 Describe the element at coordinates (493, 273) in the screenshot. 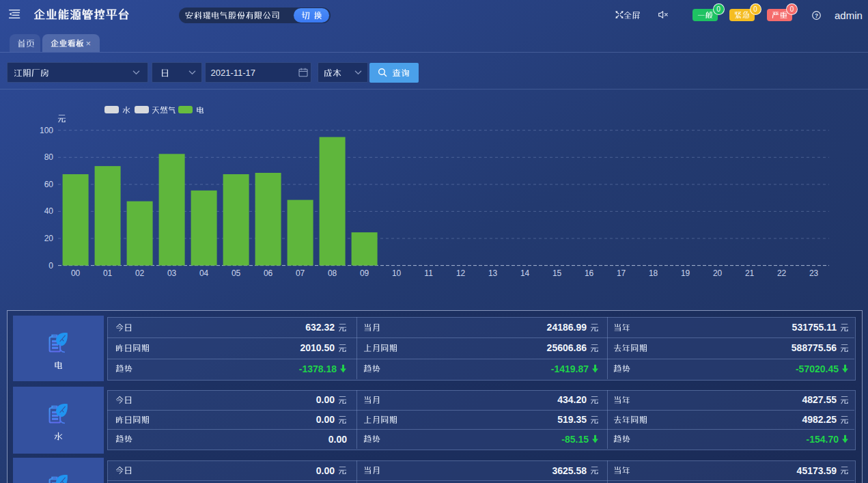

I see `svg-text: 13` at that location.